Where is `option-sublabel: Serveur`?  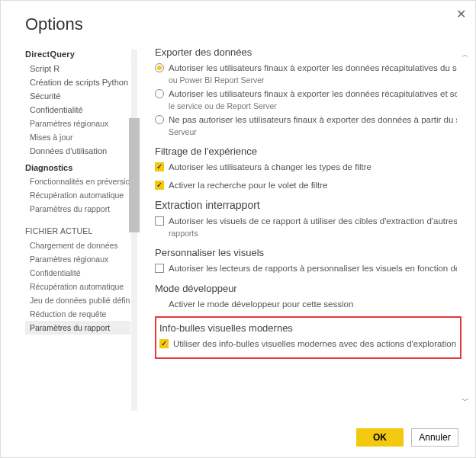
option-sublabel: Serveur is located at coordinates (183, 132).